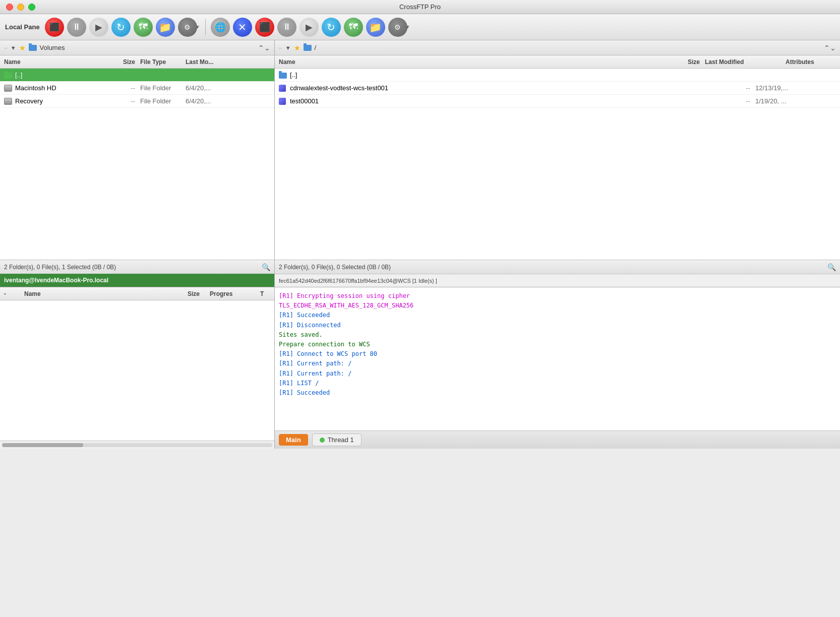 This screenshot has width=840, height=617. Describe the element at coordinates (165, 27) in the screenshot. I see `local-newfolder-button: 📁` at that location.